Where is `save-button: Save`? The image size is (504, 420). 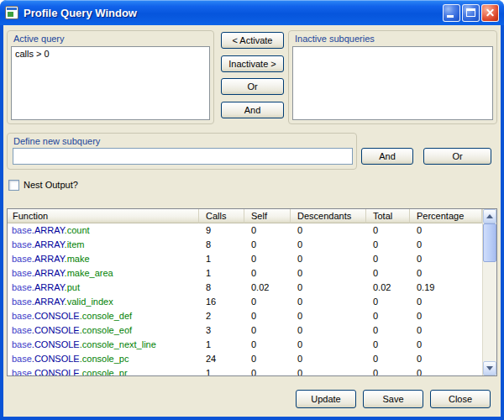 save-button: Save is located at coordinates (393, 399).